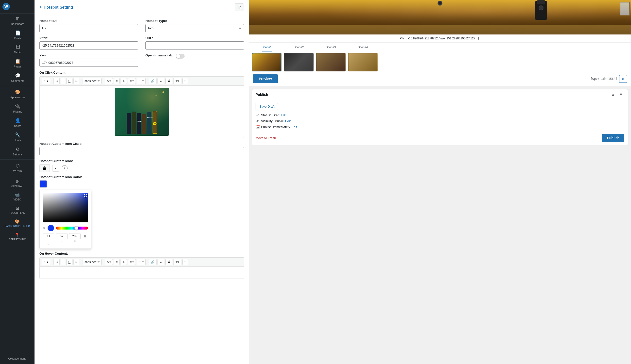 The width and height of the screenshot is (631, 364). Describe the element at coordinates (161, 81) in the screenshot. I see `image-button: 🖼` at that location.